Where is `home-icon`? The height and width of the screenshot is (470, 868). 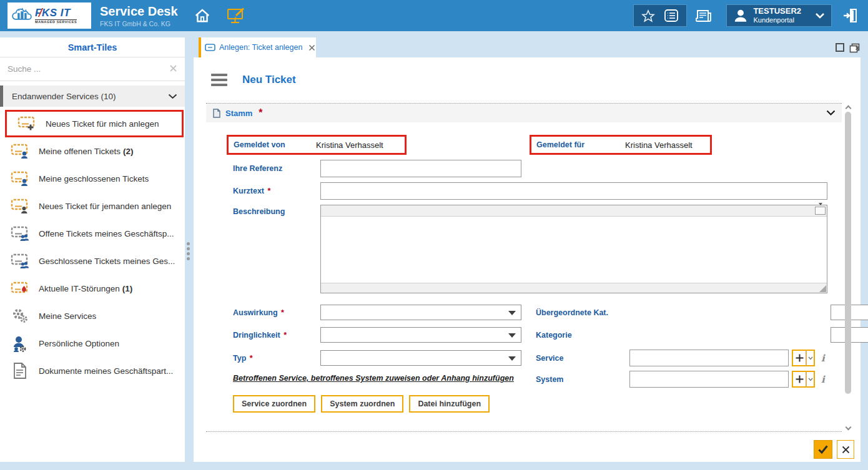
home-icon is located at coordinates (202, 16).